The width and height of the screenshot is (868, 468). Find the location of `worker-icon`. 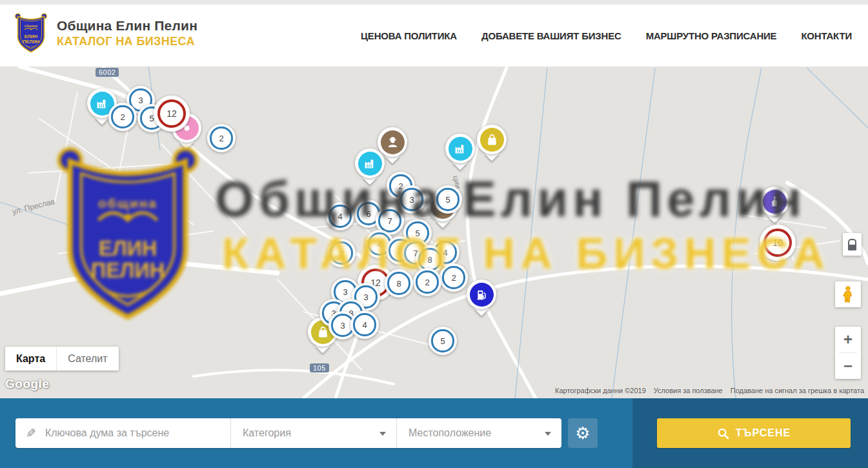

worker-icon is located at coordinates (392, 142).